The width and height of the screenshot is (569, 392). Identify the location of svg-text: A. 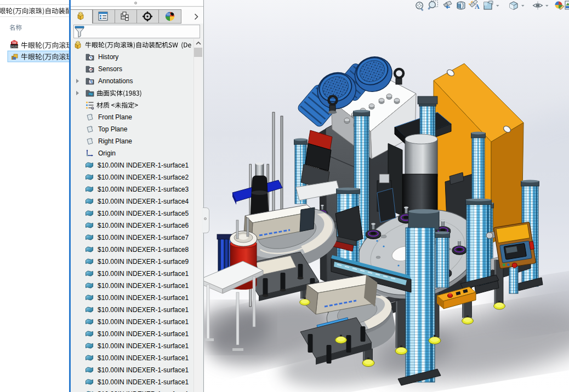
(477, 7).